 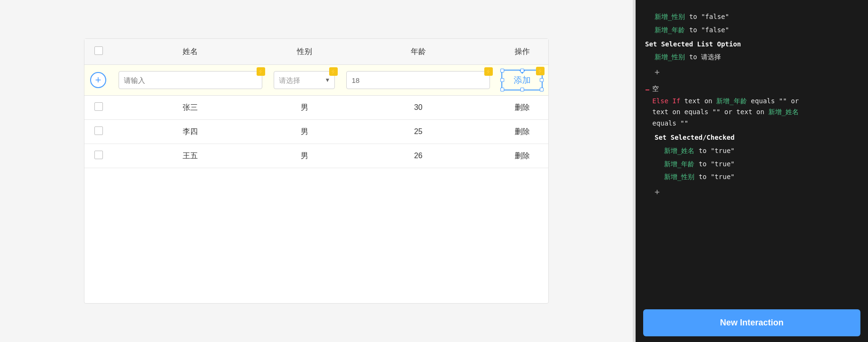 What do you see at coordinates (679, 164) in the screenshot?
I see `code-text-7: 新增_年龄` at bounding box center [679, 164].